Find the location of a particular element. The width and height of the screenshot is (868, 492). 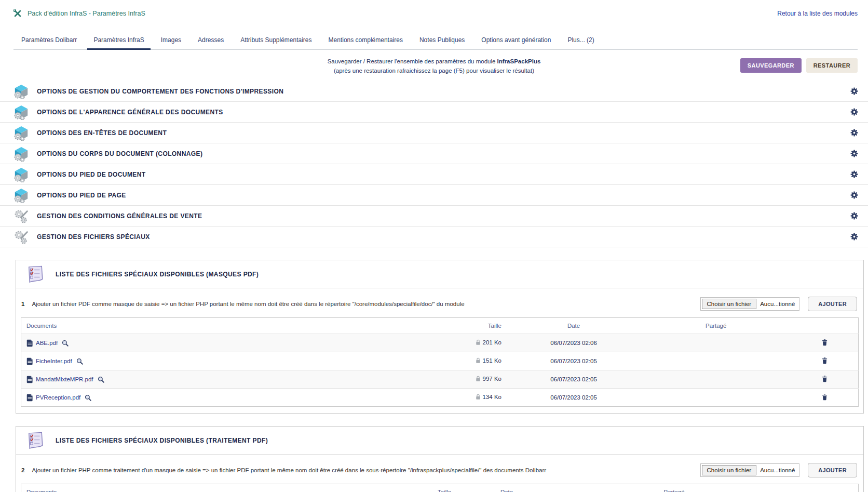

section-title: OPTIONS DU PIED DE PAGE is located at coordinates (82, 195).